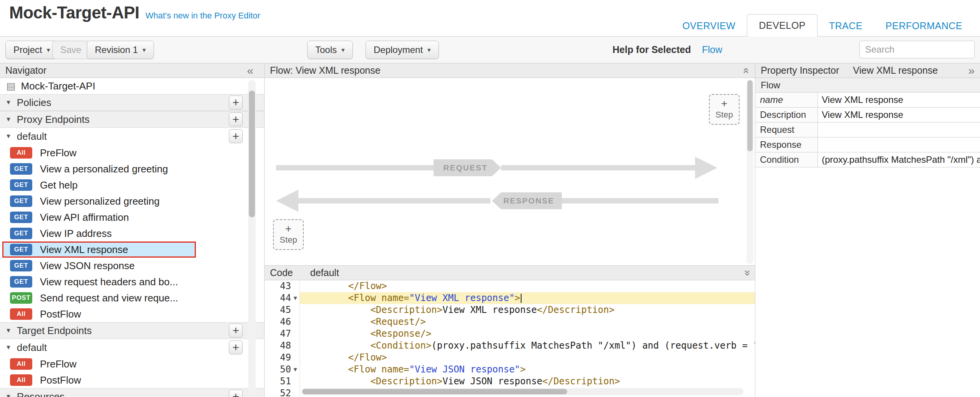 This screenshot has width=980, height=397. I want to click on collapse-code-icon: «, so click(747, 273).